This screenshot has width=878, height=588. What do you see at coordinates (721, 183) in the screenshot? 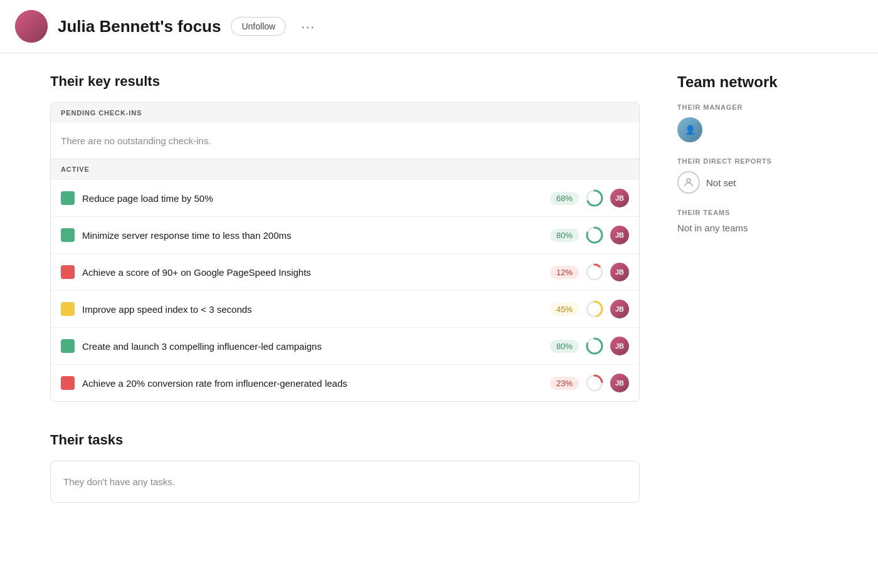
I see `direct-reports-text: Not set` at bounding box center [721, 183].